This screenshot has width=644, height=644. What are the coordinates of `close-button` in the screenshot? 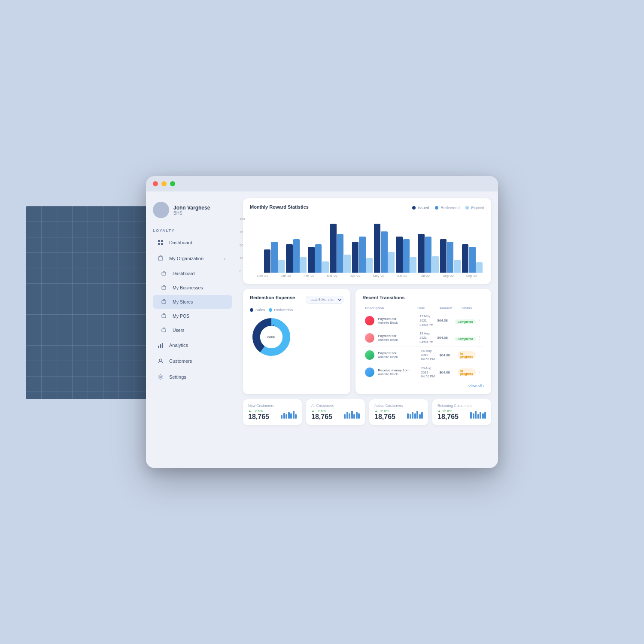 It's located at (155, 184).